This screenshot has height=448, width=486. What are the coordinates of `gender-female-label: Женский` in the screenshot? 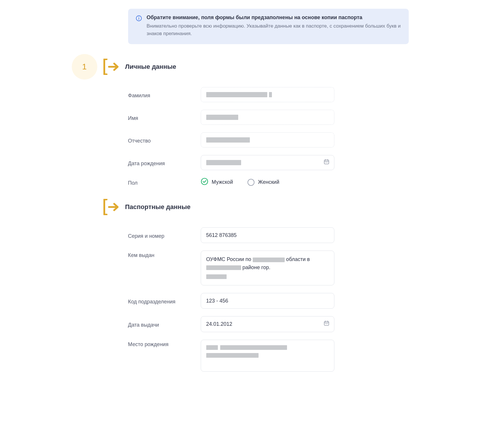 It's located at (268, 182).